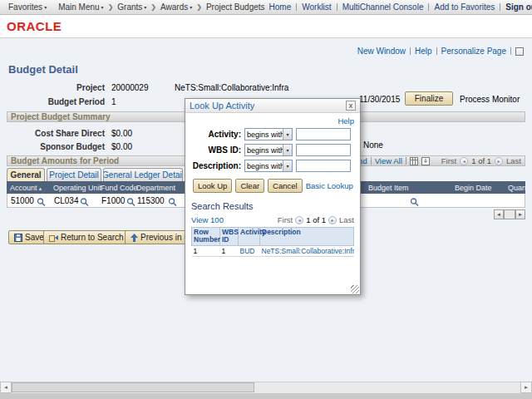 The height and width of the screenshot is (399, 532). I want to click on pager-first: First, so click(449, 161).